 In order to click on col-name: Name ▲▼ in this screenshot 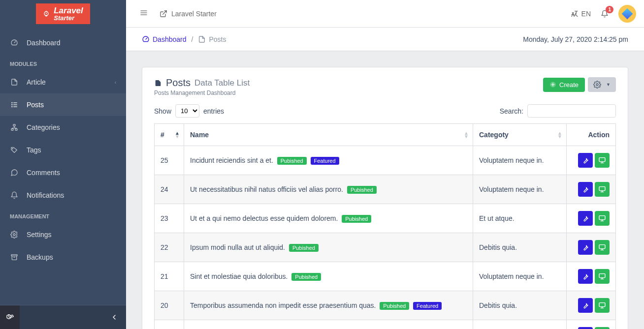, I will do `click(329, 135)`.